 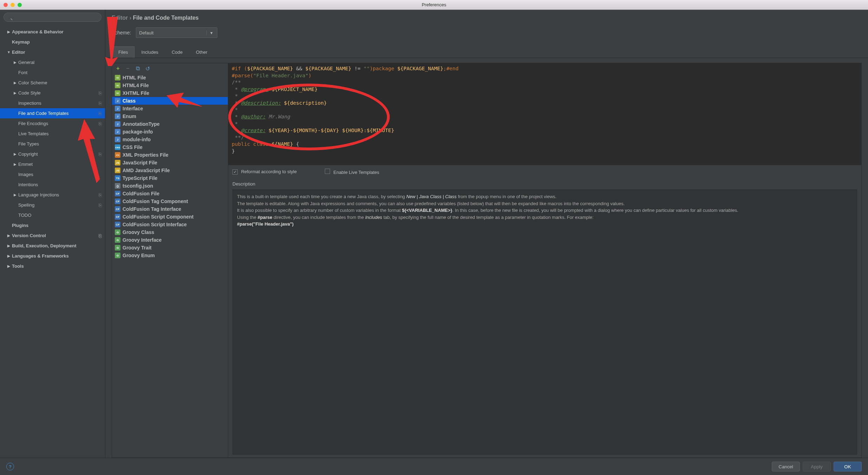 I want to click on reformat-checkbox: Reformat according to style, so click(x=265, y=172).